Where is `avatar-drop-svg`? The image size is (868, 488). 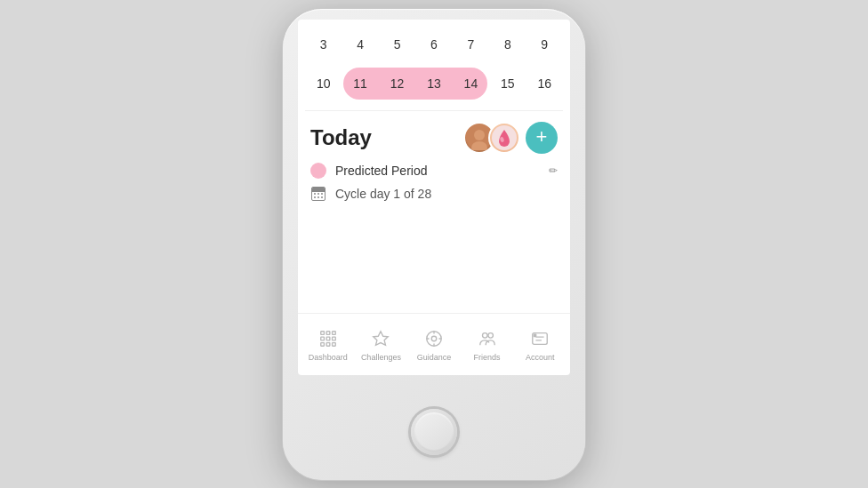 avatar-drop-svg is located at coordinates (504, 138).